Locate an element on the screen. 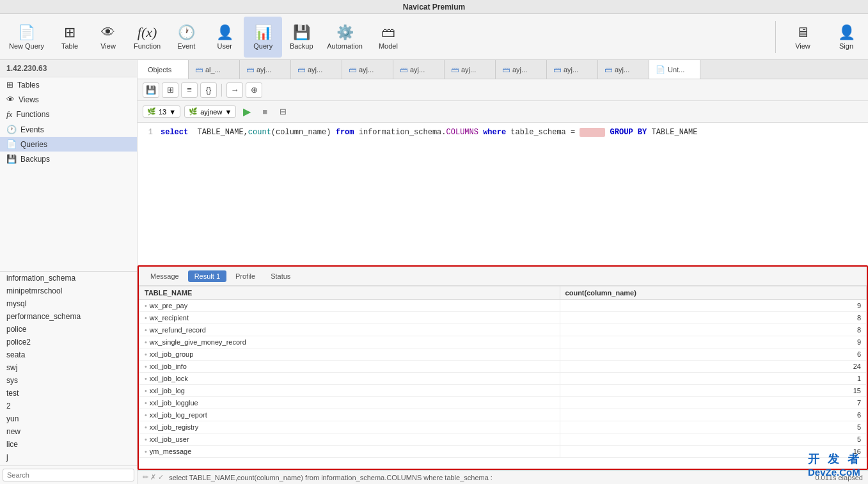 The image size is (868, 484). cell-table-name: •ym_message is located at coordinates (350, 451).